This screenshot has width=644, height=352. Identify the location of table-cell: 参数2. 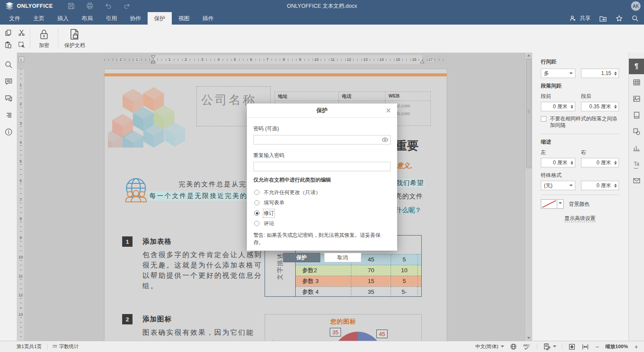
(323, 270).